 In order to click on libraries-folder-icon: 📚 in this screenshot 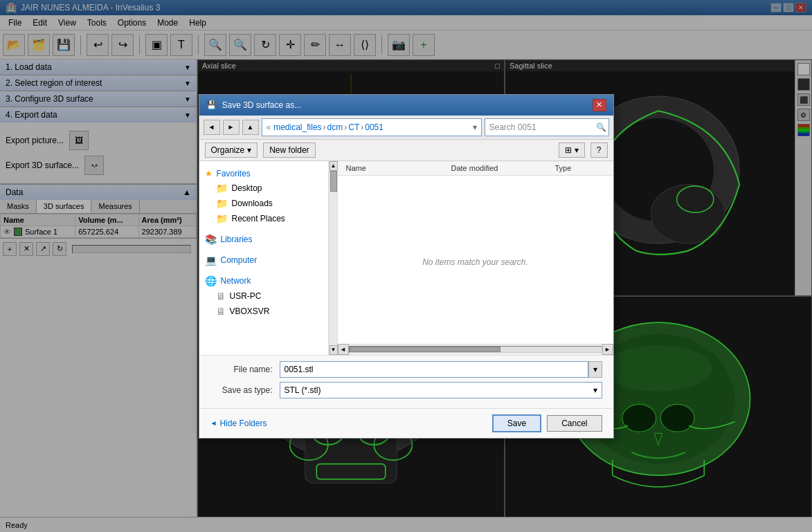, I will do `click(210, 239)`.